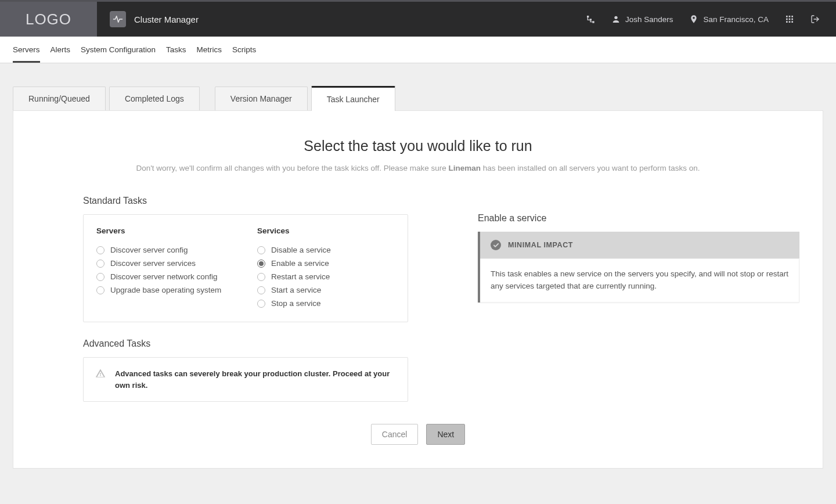 Image resolution: width=836 pixels, height=504 pixels. I want to click on tree-icon, so click(590, 19).